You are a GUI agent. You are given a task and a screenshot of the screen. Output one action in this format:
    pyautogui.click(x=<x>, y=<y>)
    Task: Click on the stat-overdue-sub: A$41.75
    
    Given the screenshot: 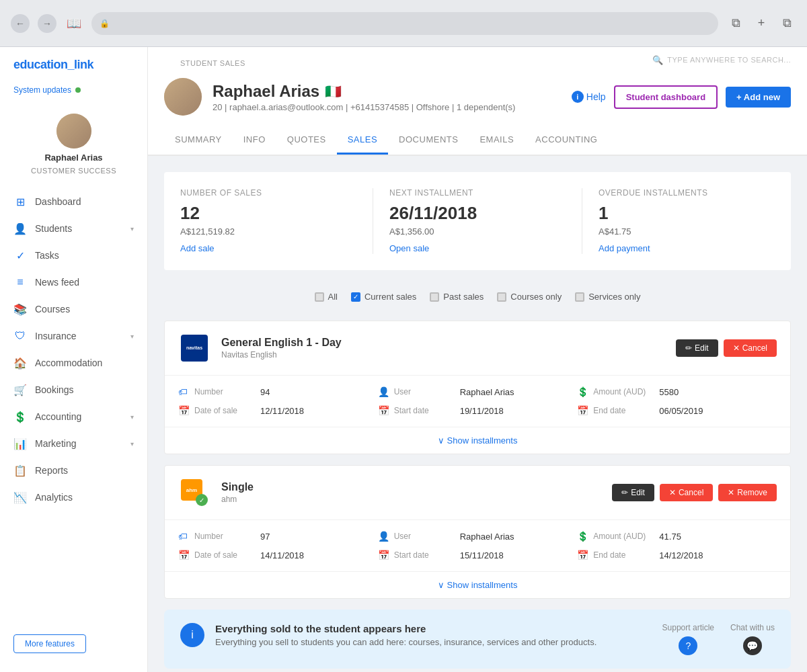 What is the action you would take?
    pyautogui.click(x=687, y=231)
    